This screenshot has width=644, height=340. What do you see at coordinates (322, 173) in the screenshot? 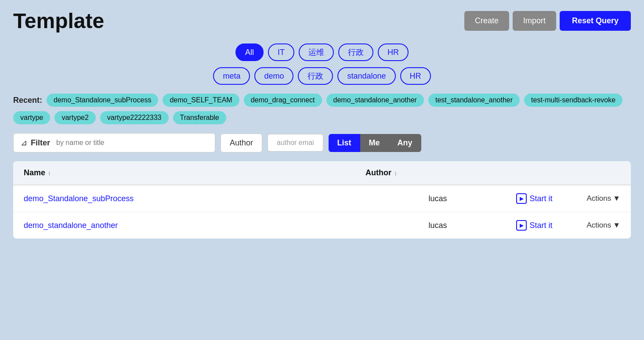
I see `table-header: Name ↕ Author ↕` at bounding box center [322, 173].